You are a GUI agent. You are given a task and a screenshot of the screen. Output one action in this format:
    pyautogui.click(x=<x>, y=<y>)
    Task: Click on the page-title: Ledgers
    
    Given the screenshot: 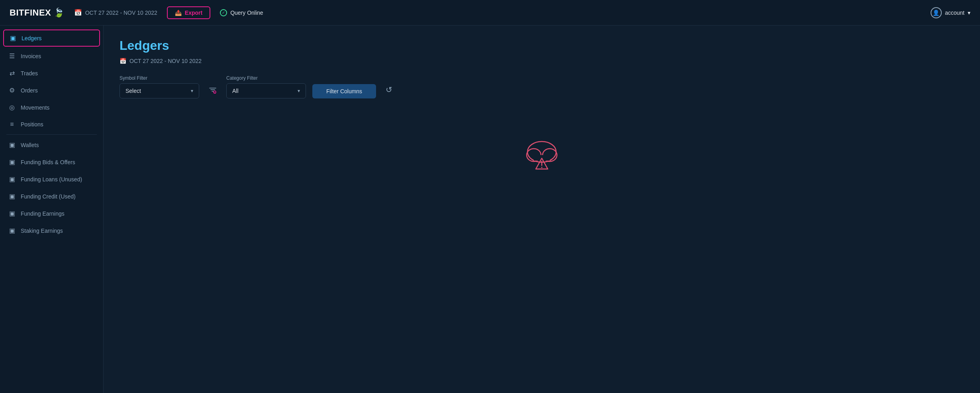 What is the action you would take?
    pyautogui.click(x=542, y=45)
    